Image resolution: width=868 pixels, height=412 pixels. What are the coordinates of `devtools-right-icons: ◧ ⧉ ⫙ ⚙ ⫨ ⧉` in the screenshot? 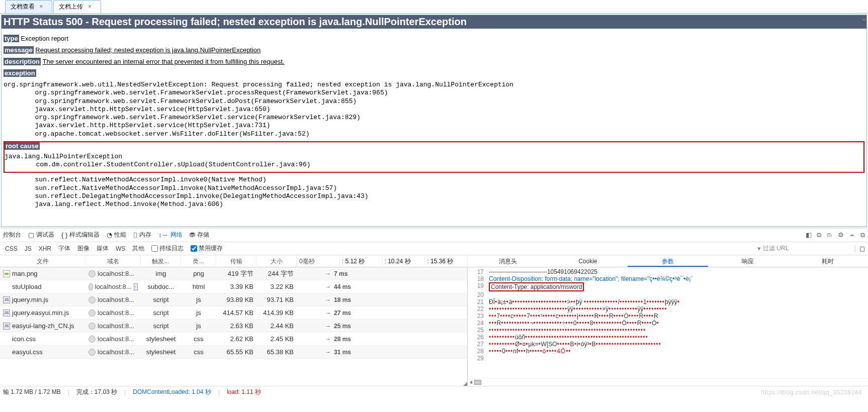 It's located at (835, 235).